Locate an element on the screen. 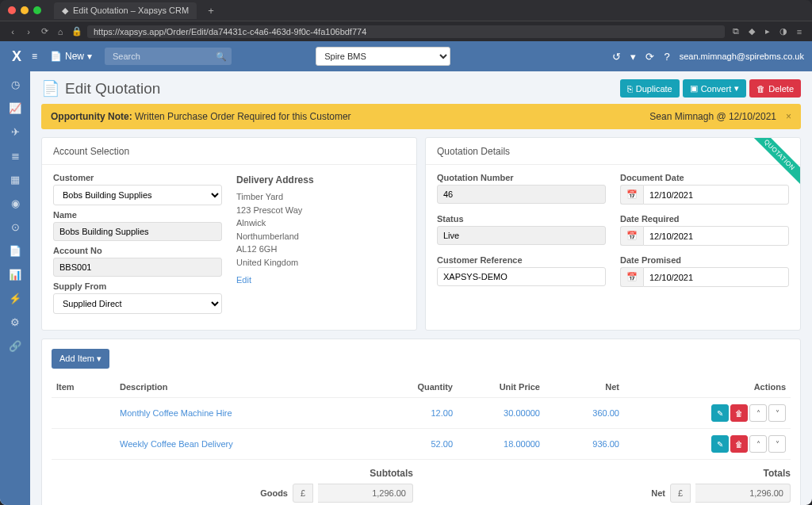 Image resolution: width=812 pixels, height=505 pixels. convert-button: ▣Convert▾ is located at coordinates (715, 89).